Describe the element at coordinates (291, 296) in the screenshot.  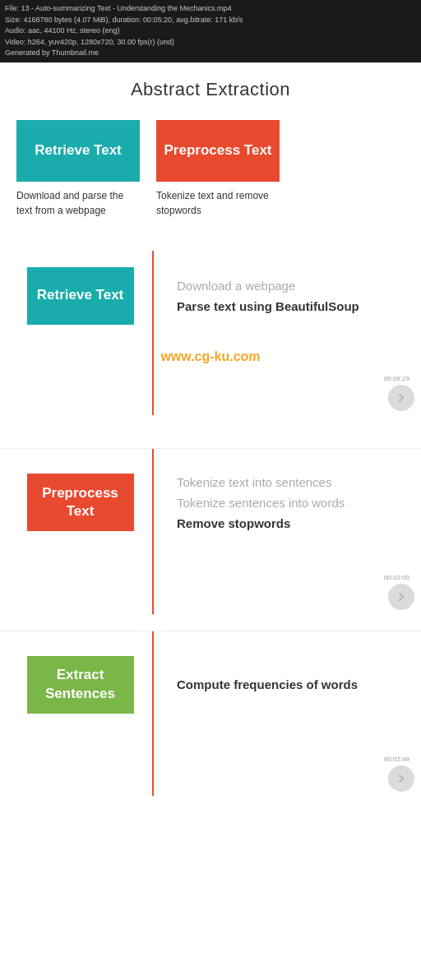
I see `retrieve-text-content: Download a webpage Parse text using Beau…` at that location.